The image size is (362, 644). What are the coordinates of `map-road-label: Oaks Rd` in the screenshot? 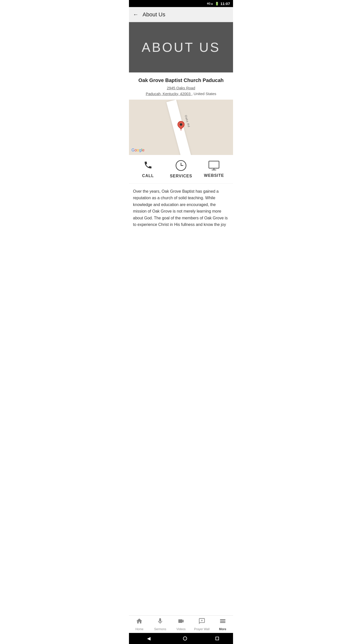 It's located at (187, 121).